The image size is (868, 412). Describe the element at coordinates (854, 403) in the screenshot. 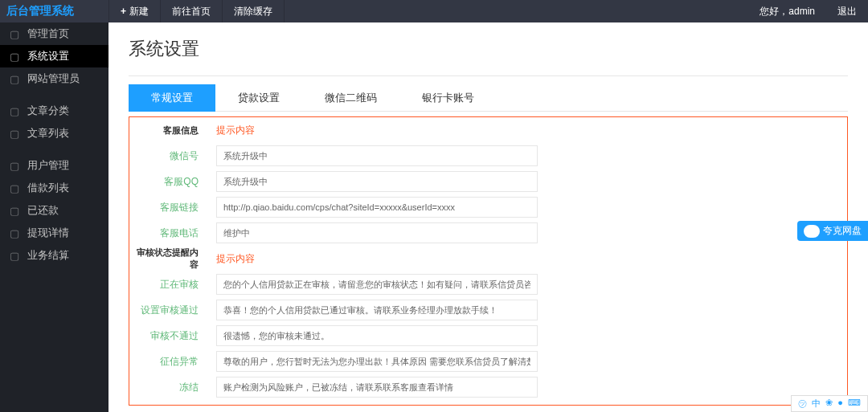

I see `ime-item: ⌨` at that location.